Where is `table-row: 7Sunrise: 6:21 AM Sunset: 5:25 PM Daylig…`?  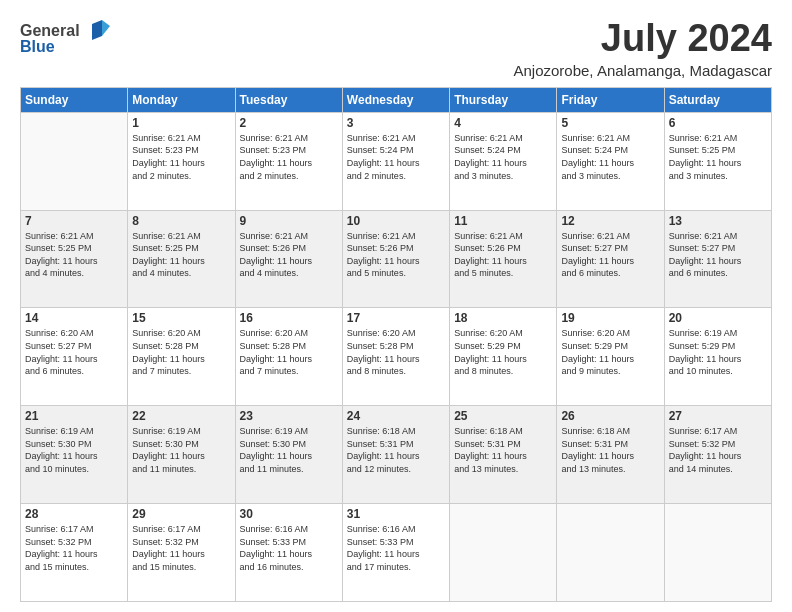
table-row: 7Sunrise: 6:21 AM Sunset: 5:25 PM Daylig… is located at coordinates (74, 259).